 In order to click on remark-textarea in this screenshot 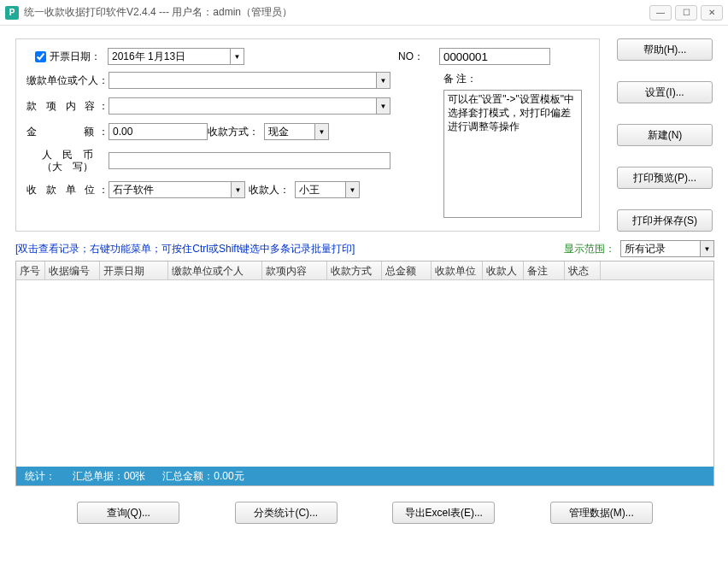, I will do `click(513, 154)`.